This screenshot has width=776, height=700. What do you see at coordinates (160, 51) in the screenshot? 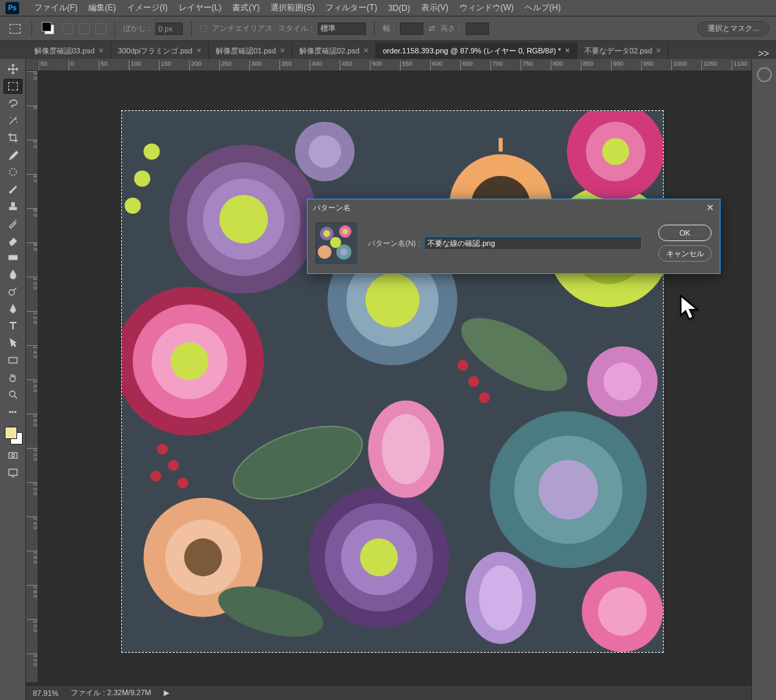
I see `tab-1: 300dpiフラミンゴ.psd×` at bounding box center [160, 51].